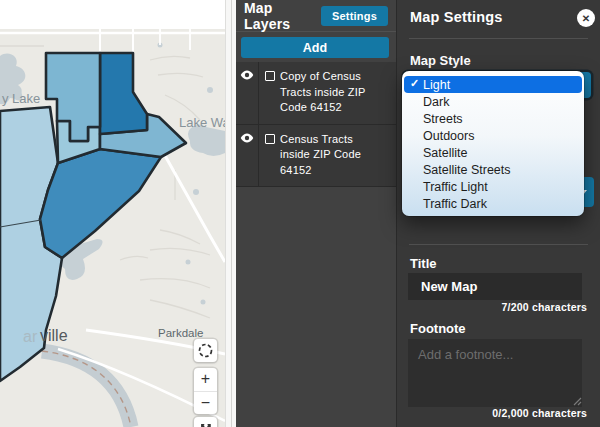 The width and height of the screenshot is (600, 427). Describe the element at coordinates (316, 94) in the screenshot. I see `layer-row: Copy of Census Tracts inside ZIP Code 64…` at that location.